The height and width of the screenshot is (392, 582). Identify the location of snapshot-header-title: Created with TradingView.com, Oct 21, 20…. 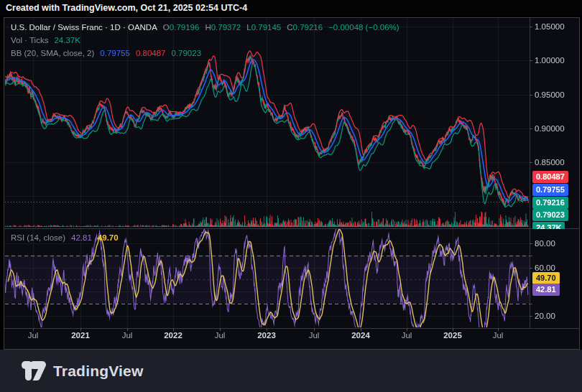
(126, 8).